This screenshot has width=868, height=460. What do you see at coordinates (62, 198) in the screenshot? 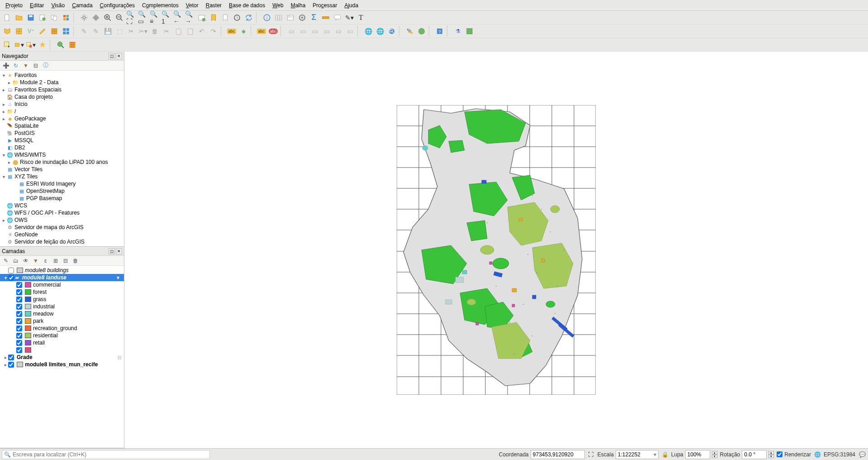
I see `browser-item: ▦PGP Basemap` at bounding box center [62, 198].